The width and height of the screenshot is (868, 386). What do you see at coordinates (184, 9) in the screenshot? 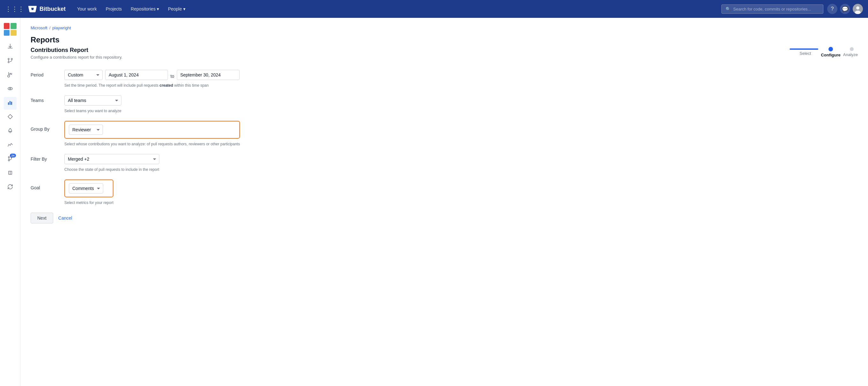
I see `people-chevron-icon: ▾` at bounding box center [184, 9].